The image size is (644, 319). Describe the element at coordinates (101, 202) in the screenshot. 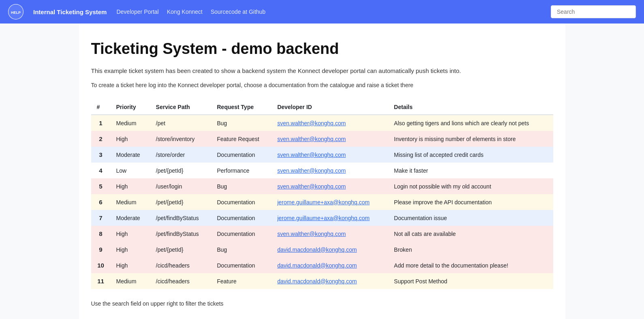

I see `cell-id: 6` at that location.